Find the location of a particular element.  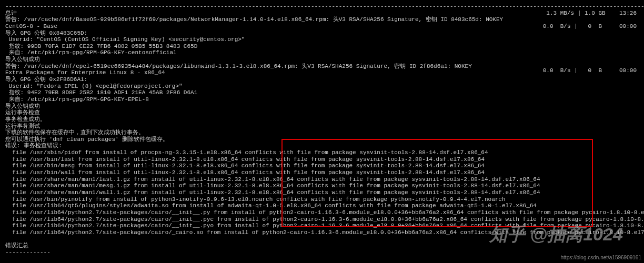

import-success-2: 导入公钥成功 is located at coordinates (322, 106).